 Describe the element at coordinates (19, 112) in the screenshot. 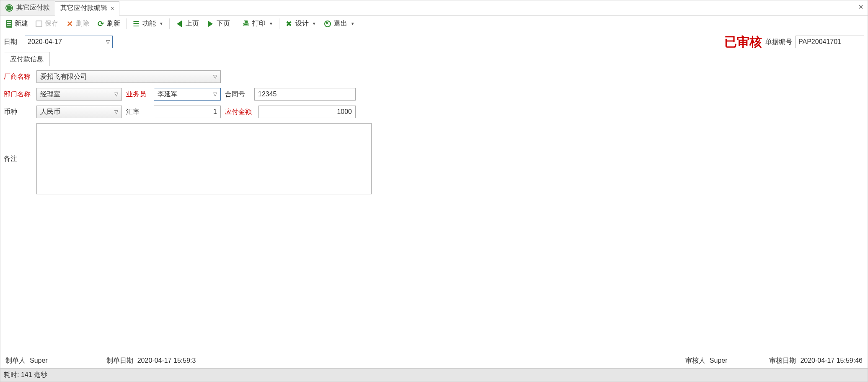

I see `currency-label: 币种` at that location.